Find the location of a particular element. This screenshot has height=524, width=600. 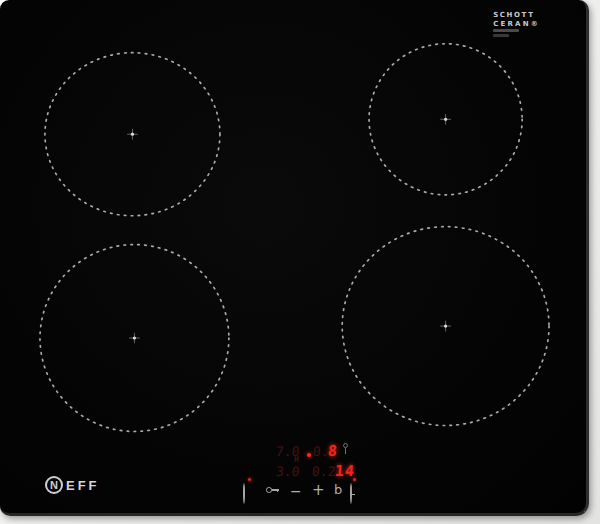

cooking-zone-bottom-left is located at coordinates (134, 338).